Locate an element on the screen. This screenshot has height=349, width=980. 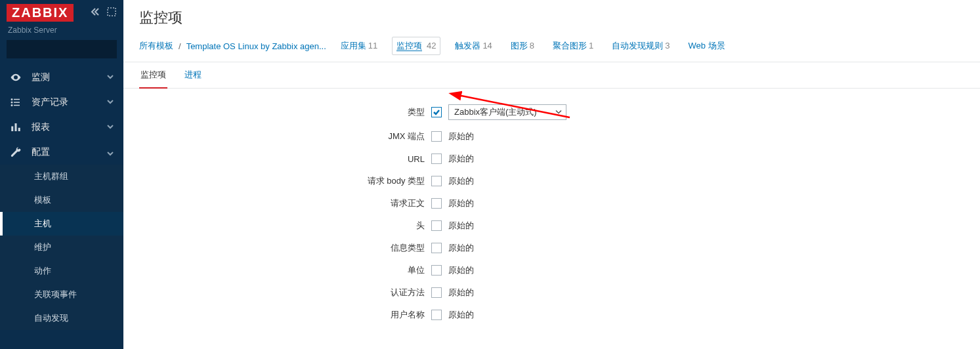
subnav-hosts: 主机 is located at coordinates (62, 224).